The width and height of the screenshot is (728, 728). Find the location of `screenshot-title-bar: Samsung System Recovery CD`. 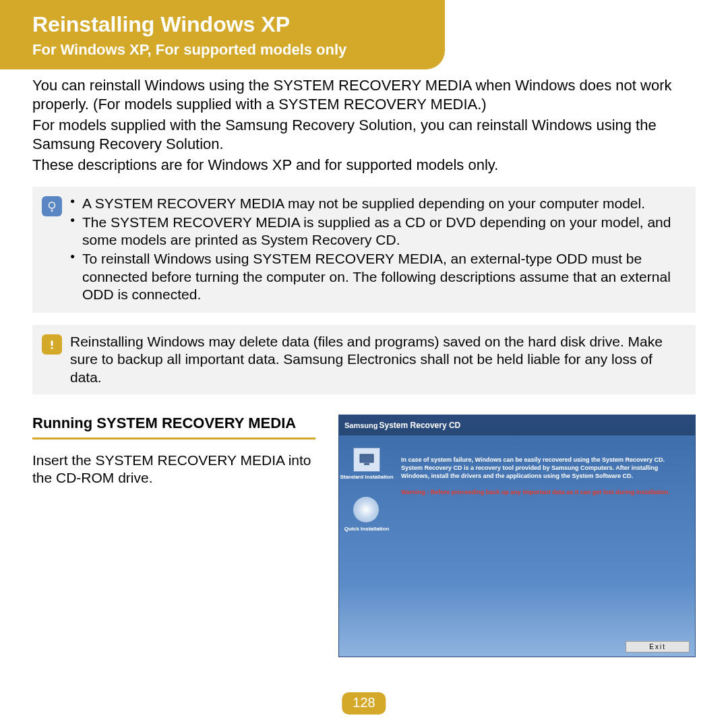

screenshot-title-bar: Samsung System Recovery CD is located at coordinates (517, 425).